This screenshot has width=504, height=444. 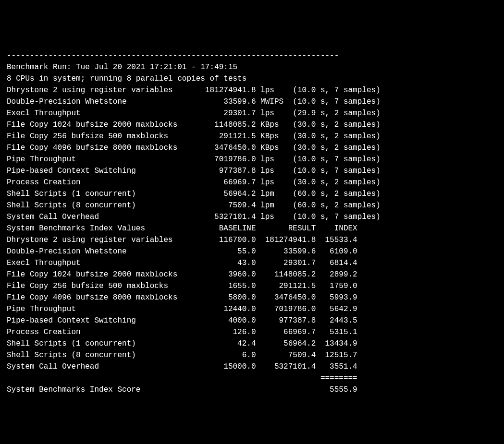 What do you see at coordinates (252, 182) in the screenshot?
I see `test-result-row: Process Creation 66969.7 lps (30.0 s, 2 …` at bounding box center [252, 182].